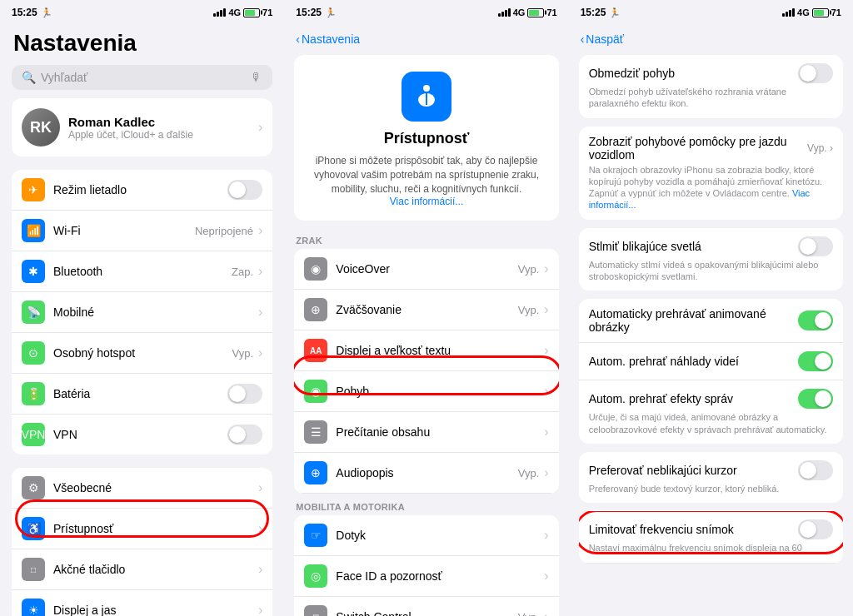 The height and width of the screenshot is (616, 853). Describe the element at coordinates (440, 432) in the screenshot. I see `row-label: Prečítanie obsahu` at that location.